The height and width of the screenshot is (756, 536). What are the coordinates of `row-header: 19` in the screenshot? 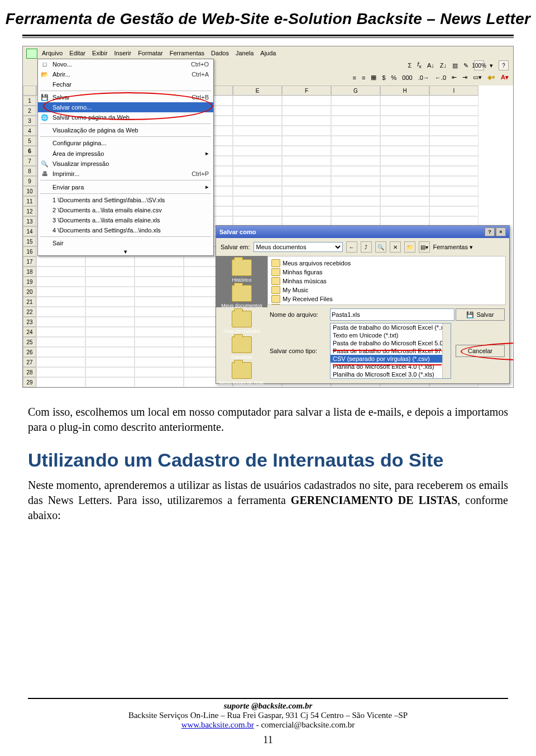 It's located at (30, 282).